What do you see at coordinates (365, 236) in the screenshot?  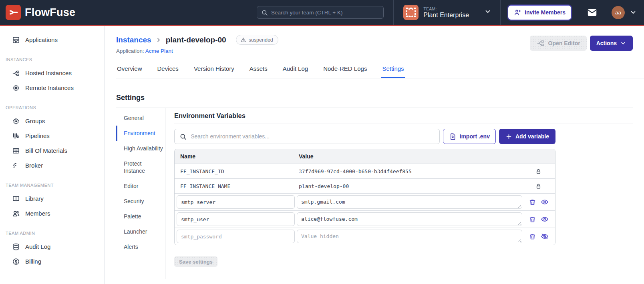 I see `table-row` at bounding box center [365, 236].